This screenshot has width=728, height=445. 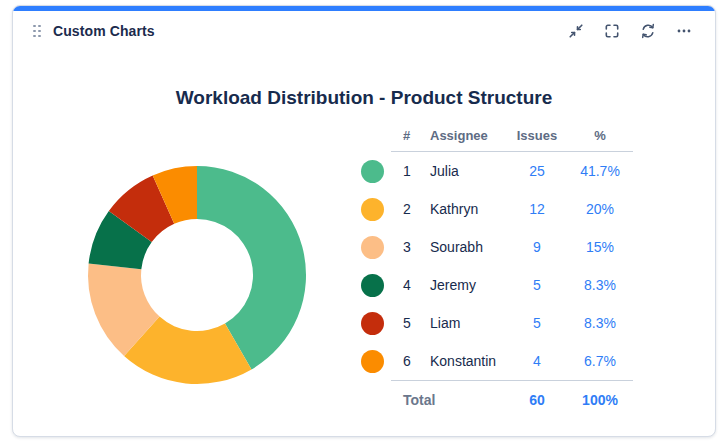 I want to click on fullscreen-icon, so click(x=612, y=31).